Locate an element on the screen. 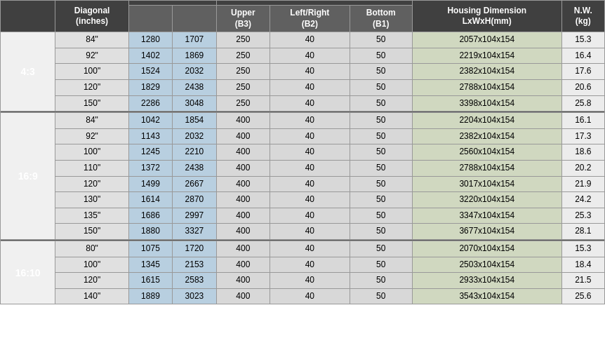 The width and height of the screenshot is (605, 364). format-cell: 16:9 is located at coordinates (28, 177).